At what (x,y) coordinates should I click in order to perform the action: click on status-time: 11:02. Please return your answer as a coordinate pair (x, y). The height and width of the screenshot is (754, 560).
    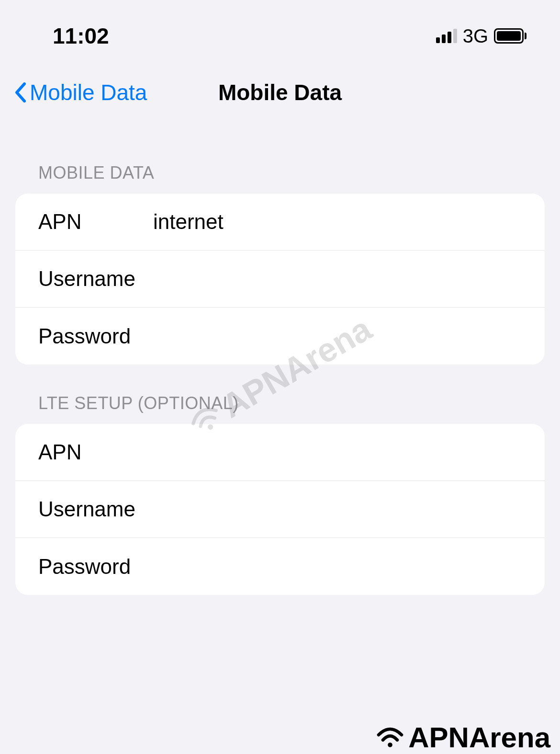
    Looking at the image, I should click on (81, 36).